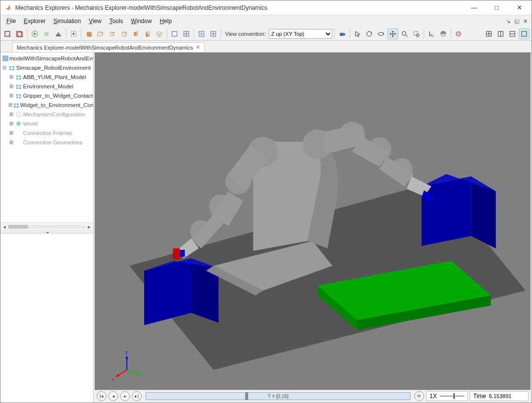  I want to click on document-tab: Mechanics Explorer-modelWithSimscapeRobo…, so click(108, 47).